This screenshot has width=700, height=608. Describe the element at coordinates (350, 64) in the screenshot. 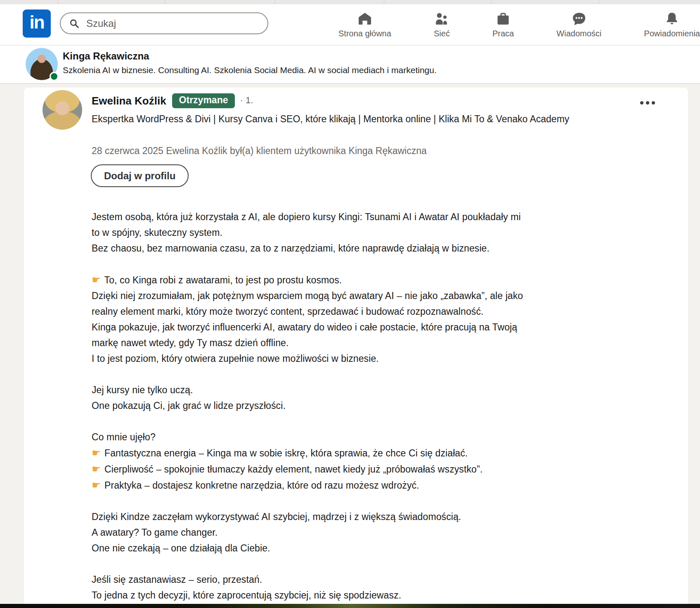

I see `profile-banner: Kinga Rękawiczna Szkolenia AI w biznesie…` at that location.